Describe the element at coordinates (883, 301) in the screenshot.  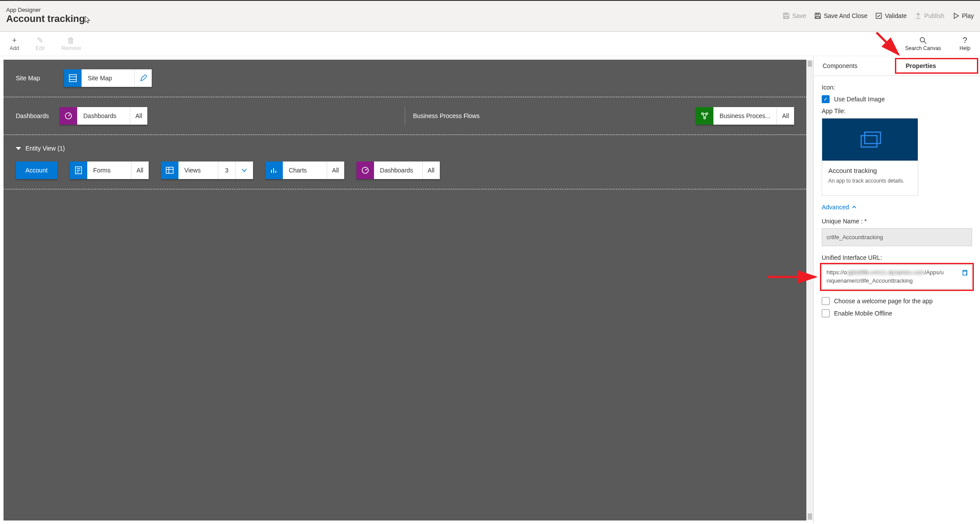
I see `welcome-page-label: Choose a welcome page for the app` at that location.